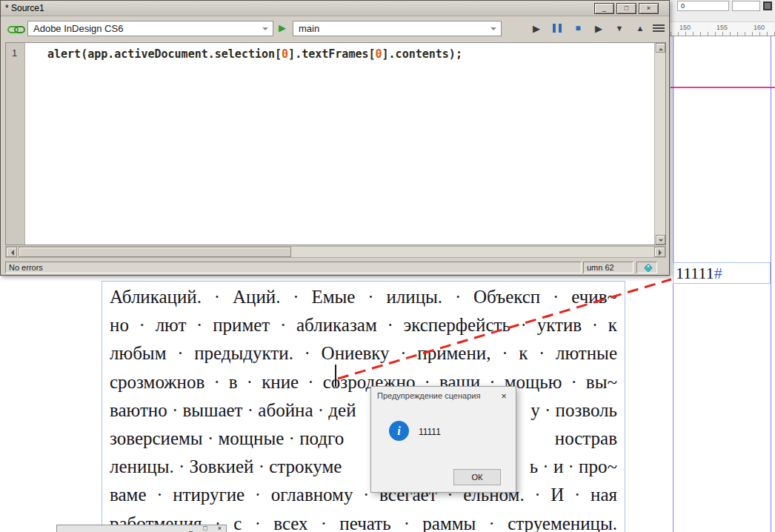 This screenshot has height=532, width=775. I want to click on background-window-titlebar: _ □ ×, so click(142, 528).